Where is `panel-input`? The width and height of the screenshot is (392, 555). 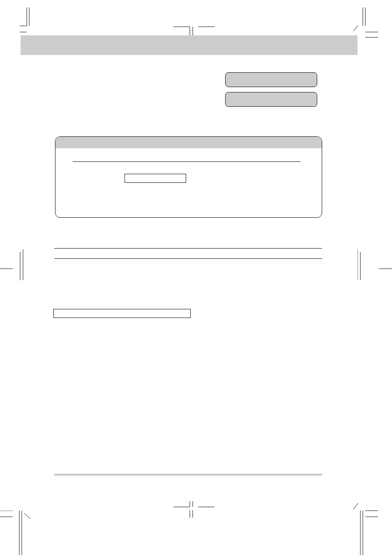 panel-input is located at coordinates (155, 178).